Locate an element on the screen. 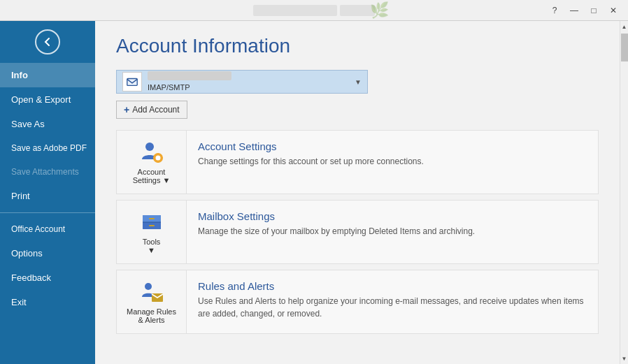 This screenshot has width=628, height=364. account-settings-desc: Change settings for this account or set … is located at coordinates (392, 161).